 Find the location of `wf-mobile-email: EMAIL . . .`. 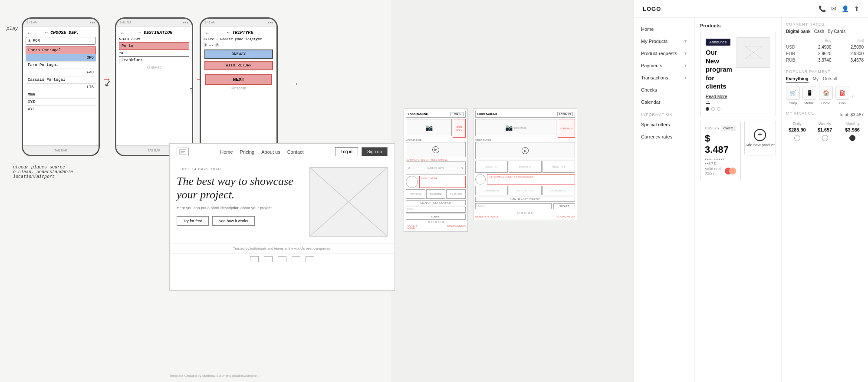

wf-mobile-email: EMAIL . . . is located at coordinates (436, 210).